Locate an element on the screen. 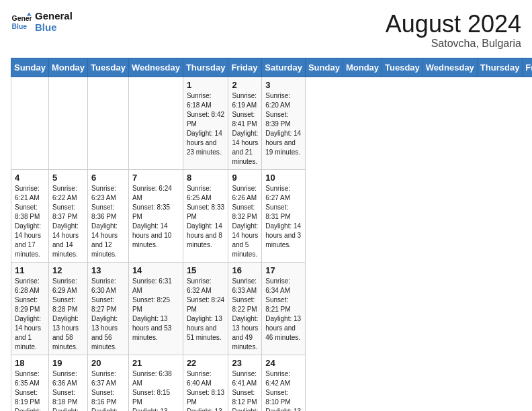 The width and height of the screenshot is (532, 411). weekday-header-friday: Friday is located at coordinates (527, 67).